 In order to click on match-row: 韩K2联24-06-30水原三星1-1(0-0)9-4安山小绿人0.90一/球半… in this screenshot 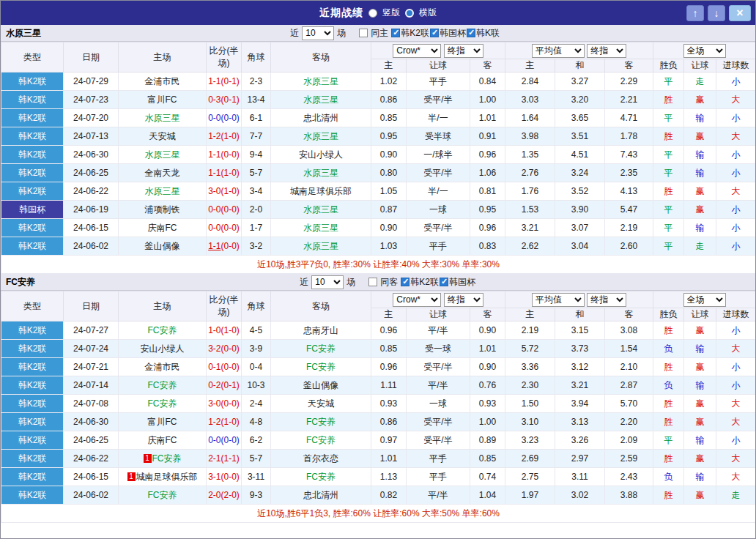, I will do `click(379, 155)`.